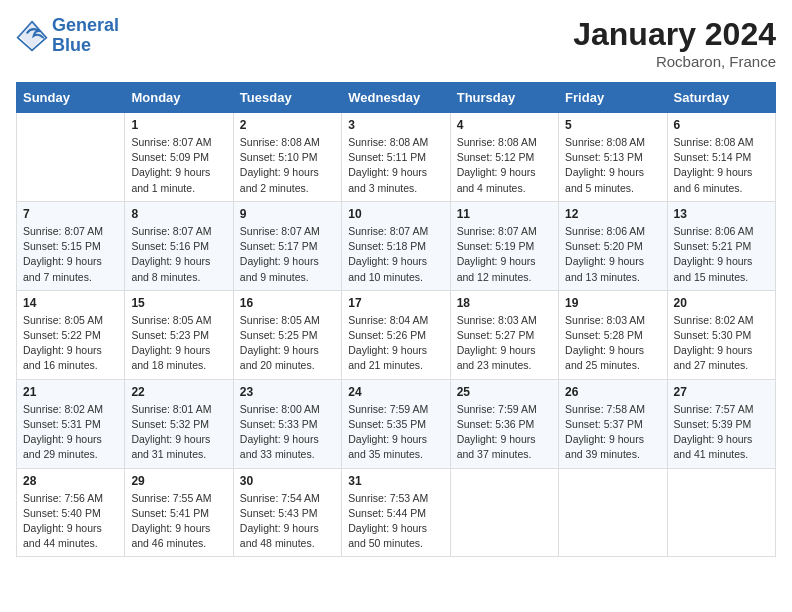  Describe the element at coordinates (287, 424) in the screenshot. I see `calendar-day-cell: 23Sunrise: 8:00 AMSunset: 5:33 PMDayligh…` at that location.